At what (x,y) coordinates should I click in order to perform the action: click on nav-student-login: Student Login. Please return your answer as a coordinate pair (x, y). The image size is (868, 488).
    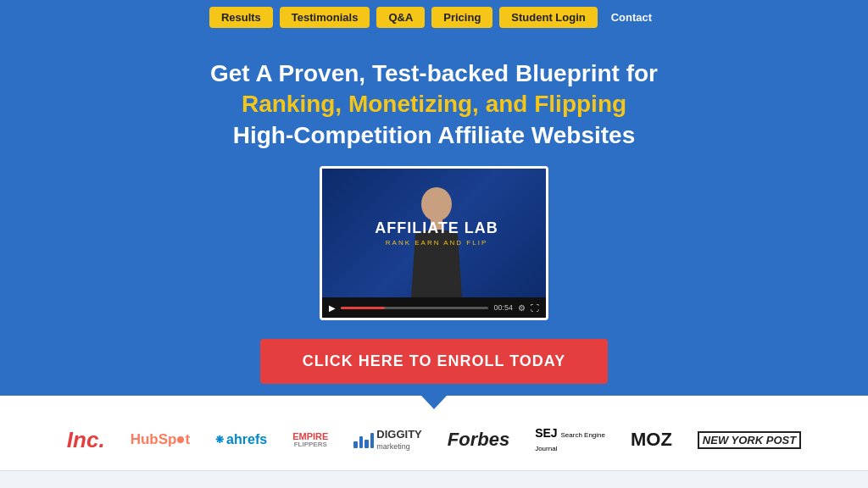
    Looking at the image, I should click on (548, 17).